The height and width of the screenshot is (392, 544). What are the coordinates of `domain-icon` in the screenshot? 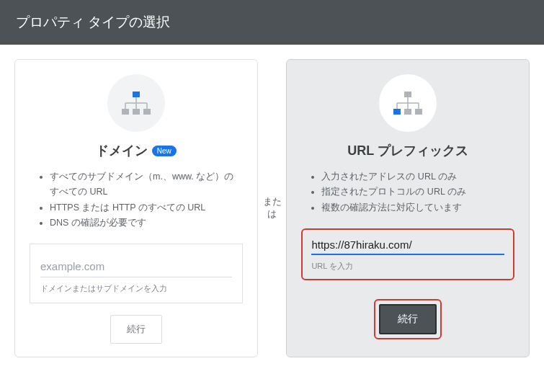 It's located at (136, 103).